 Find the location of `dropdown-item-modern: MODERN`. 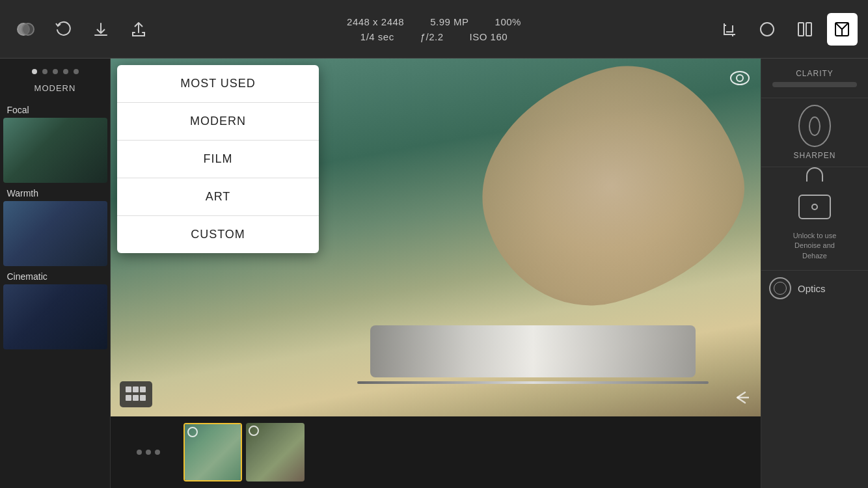

dropdown-item-modern: MODERN is located at coordinates (218, 122).